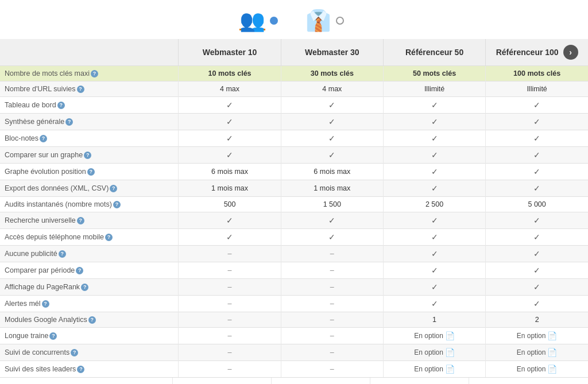 Image resolution: width=588 pixels, height=384 pixels. Describe the element at coordinates (80, 370) in the screenshot. I see `info-icon-18: ?` at that location.